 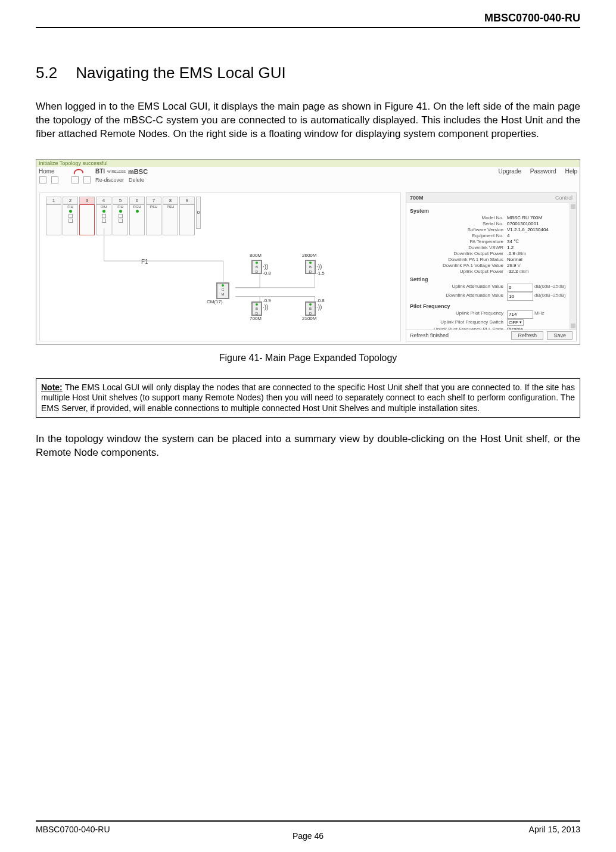 I want to click on topology-canvas: 1 2FIU 3 4OIU 5FIU 6RCU 7PSU 8PSU 9 0 F1, so click(x=220, y=267).